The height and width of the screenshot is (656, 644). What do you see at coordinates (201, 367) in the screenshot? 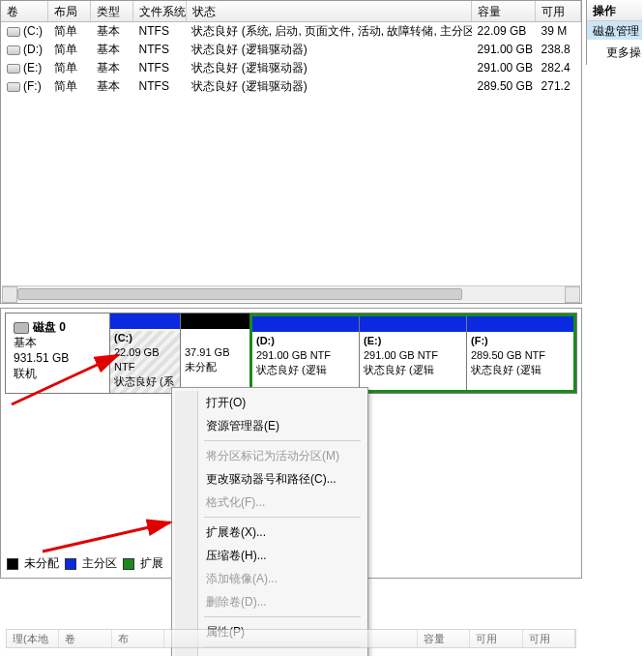
I see `partition-status: 未分配` at bounding box center [201, 367].